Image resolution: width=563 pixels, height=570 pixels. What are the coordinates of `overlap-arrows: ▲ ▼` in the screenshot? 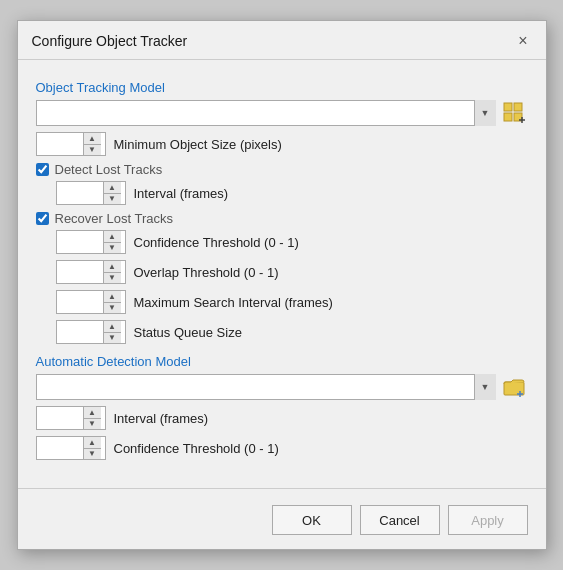 It's located at (112, 272).